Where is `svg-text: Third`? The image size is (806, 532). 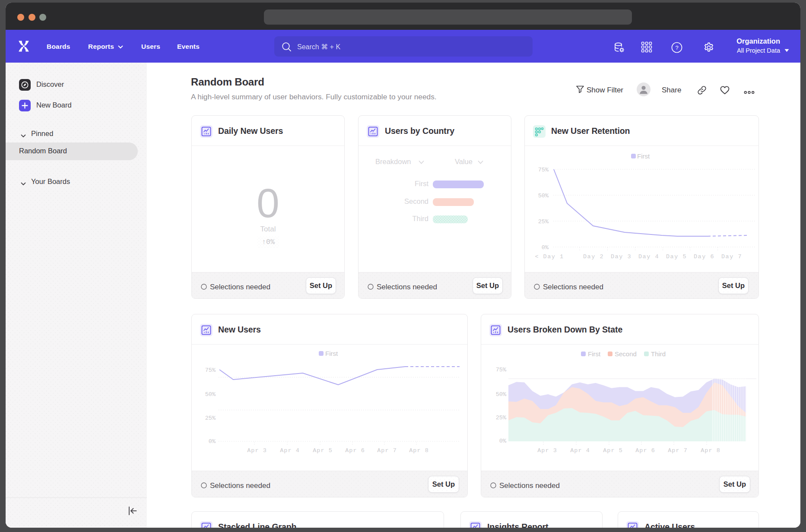
svg-text: Third is located at coordinates (658, 354).